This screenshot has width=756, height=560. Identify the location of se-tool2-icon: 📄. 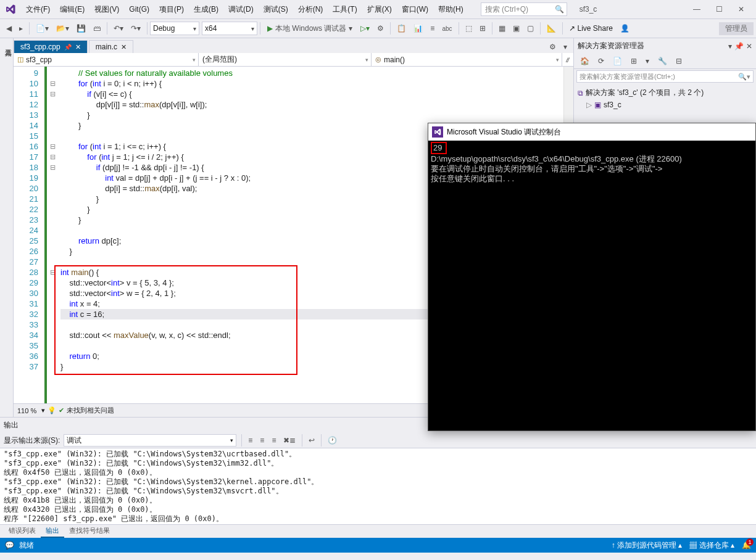
(617, 61).